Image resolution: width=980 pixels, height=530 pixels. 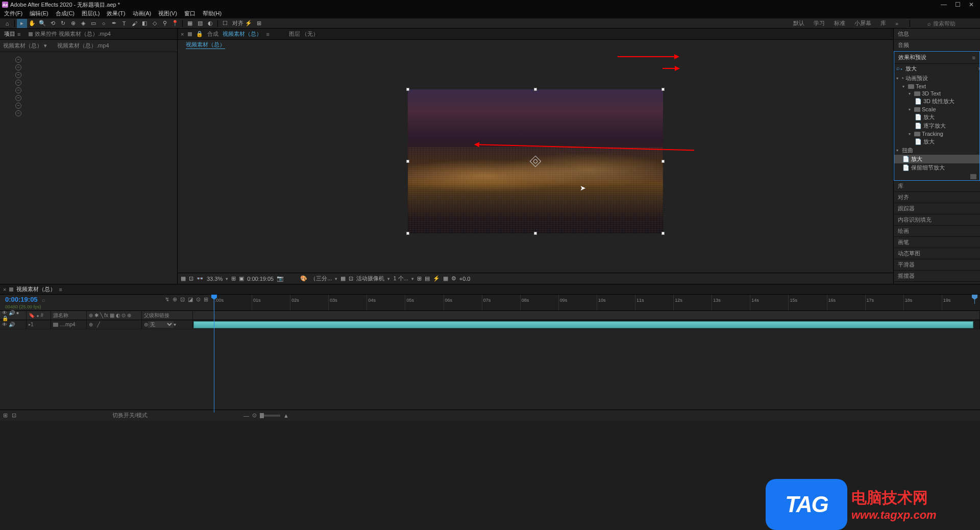 I want to click on tree-text: ▾Text, so click(x=937, y=86).